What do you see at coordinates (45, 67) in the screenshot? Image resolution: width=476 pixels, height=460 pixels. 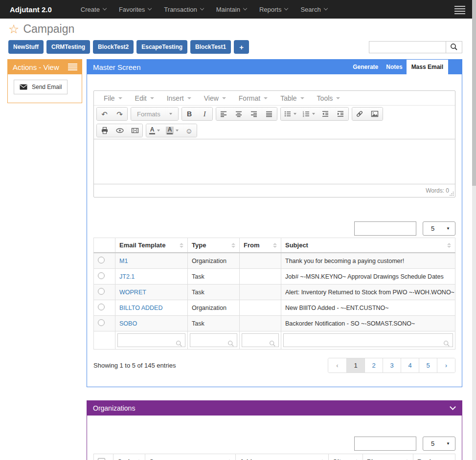 I see `actions-panel-header: Actions - View` at bounding box center [45, 67].